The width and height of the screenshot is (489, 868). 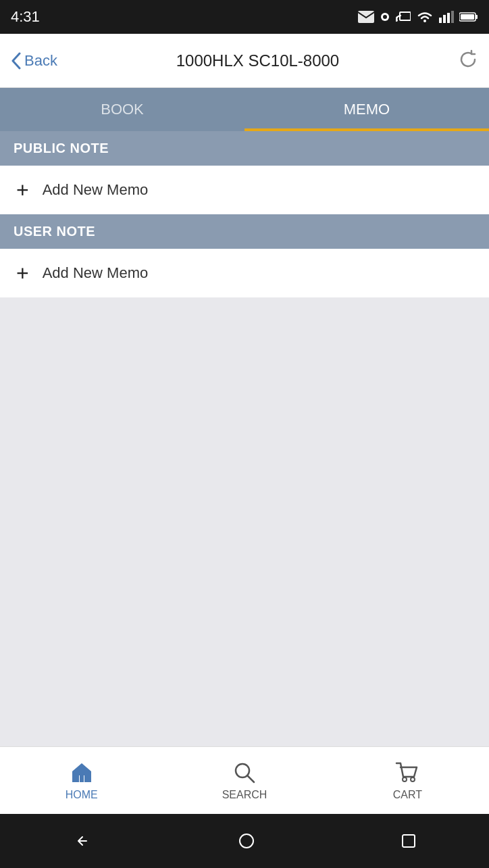 What do you see at coordinates (96, 273) in the screenshot?
I see `add-user-memo-label: Add New Memo` at bounding box center [96, 273].